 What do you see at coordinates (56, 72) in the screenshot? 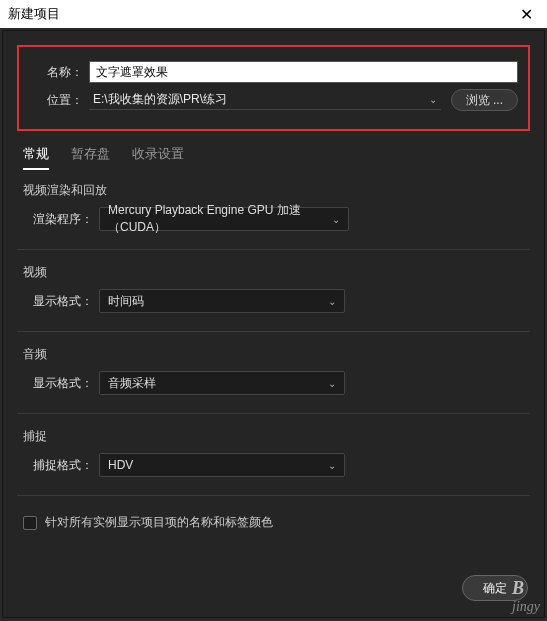
I see `name-label: 名称：` at bounding box center [56, 72].